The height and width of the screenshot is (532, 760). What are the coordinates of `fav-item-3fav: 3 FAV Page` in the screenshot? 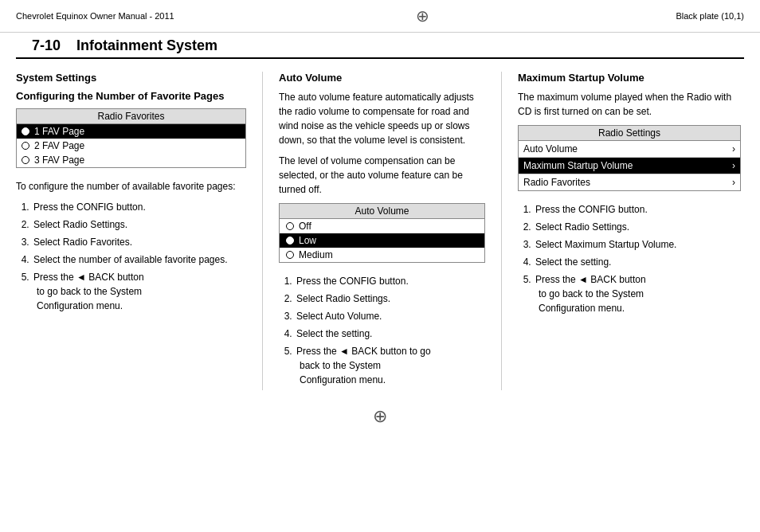 It's located at (131, 160).